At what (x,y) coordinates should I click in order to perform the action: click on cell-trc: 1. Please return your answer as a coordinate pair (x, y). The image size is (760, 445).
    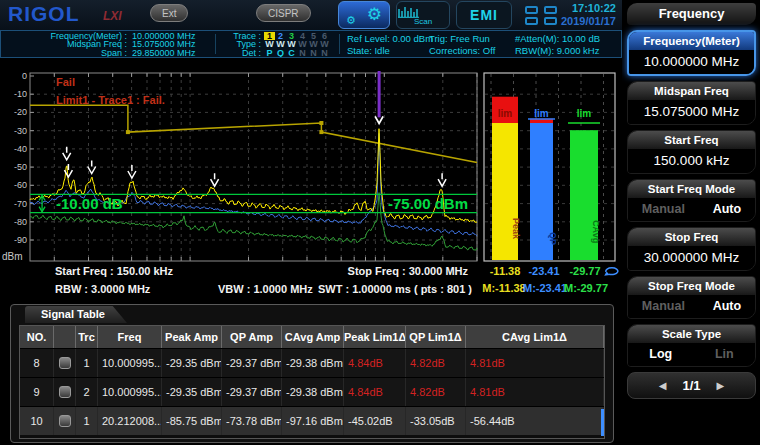
    Looking at the image, I should click on (87, 363).